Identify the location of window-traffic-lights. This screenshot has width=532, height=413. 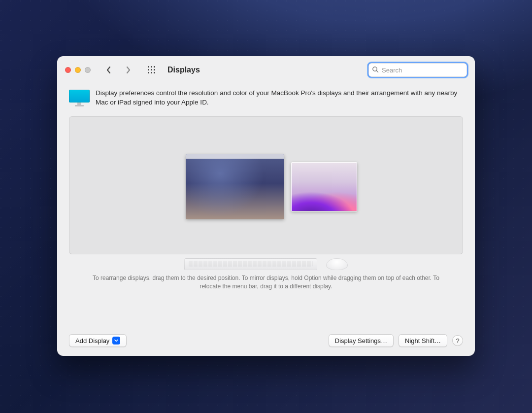
(78, 70).